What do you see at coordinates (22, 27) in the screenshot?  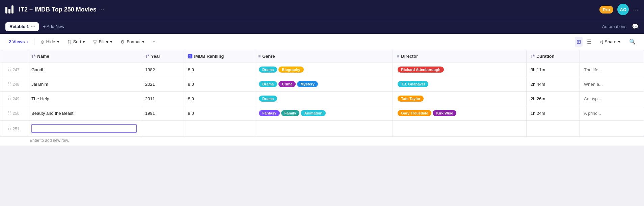 I see `retable-tab: Retable 1 ···` at bounding box center [22, 27].